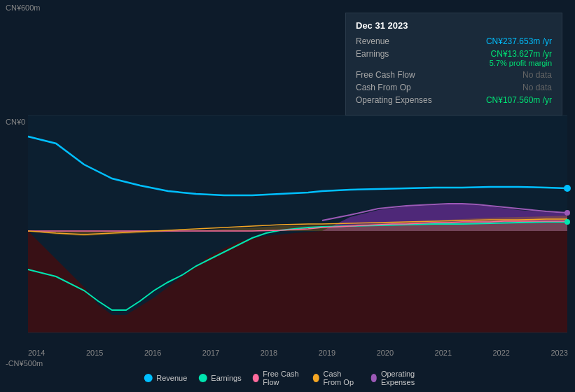  I want to click on tooltip-revenue-row: Revenue CN¥237.653m /yr, so click(454, 41).